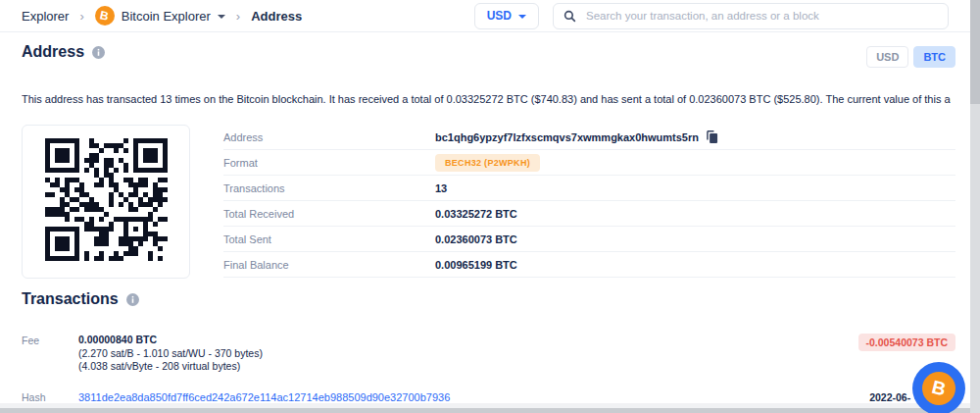 This screenshot has height=413, width=980. Describe the element at coordinates (329, 265) in the screenshot. I see `row-label: Final Balance` at that location.